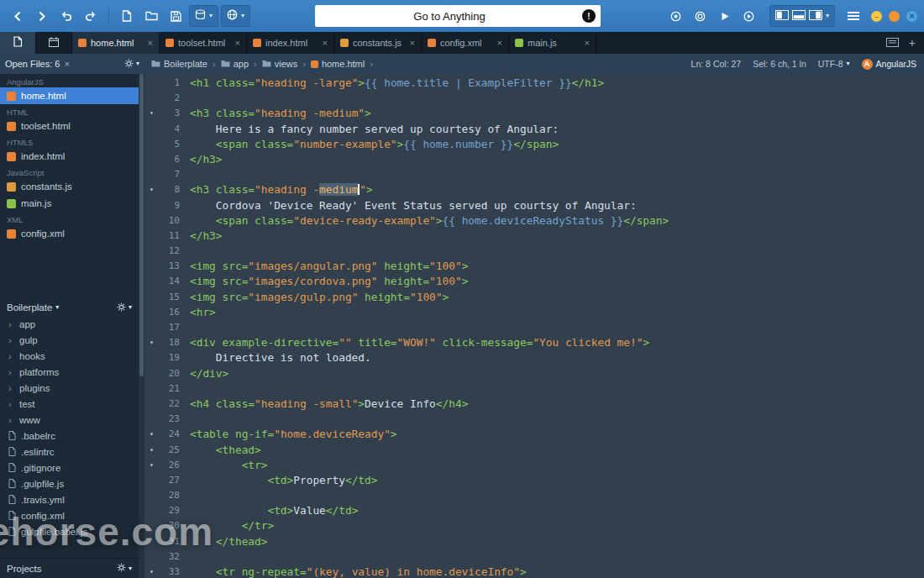 The image size is (924, 578). What do you see at coordinates (534, 160) in the screenshot?
I see `code-line: 6</h3>` at bounding box center [534, 160].